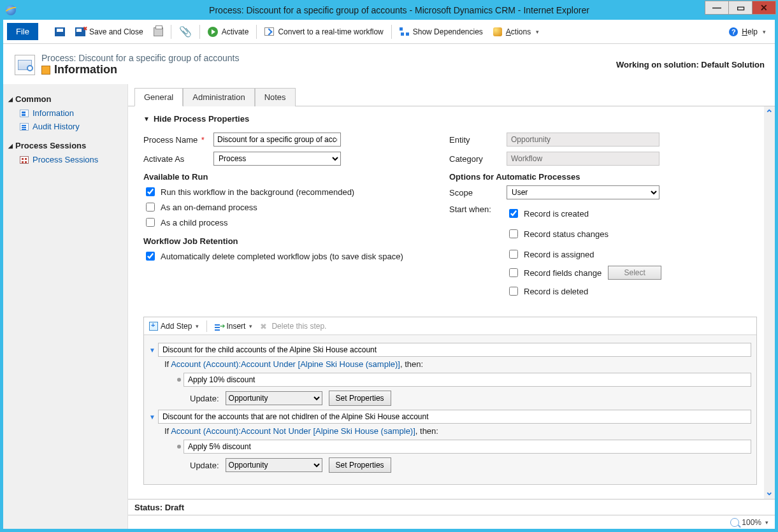 The height and width of the screenshot is (532, 778). I want to click on step2-action-description, so click(468, 447).